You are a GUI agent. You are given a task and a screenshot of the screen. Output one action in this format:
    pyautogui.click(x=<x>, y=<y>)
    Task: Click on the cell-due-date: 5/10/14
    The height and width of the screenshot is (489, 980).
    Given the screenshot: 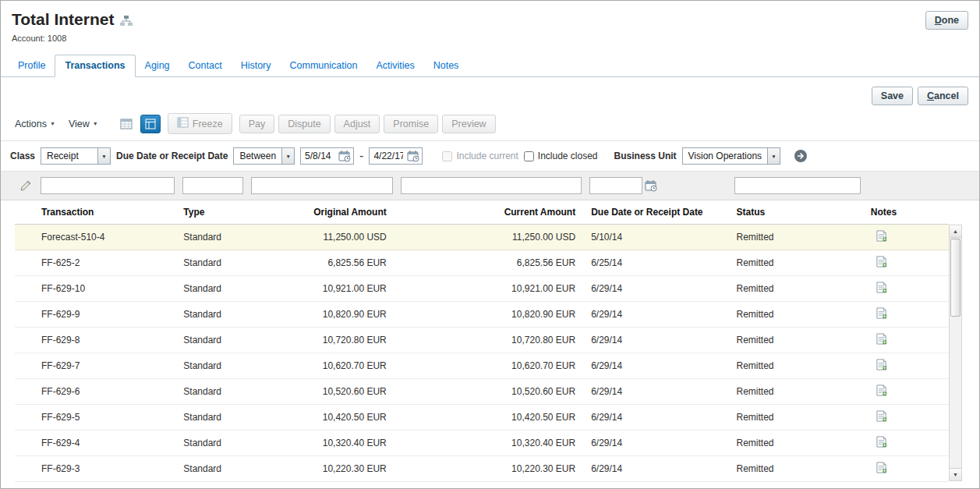 What is the action you would take?
    pyautogui.click(x=659, y=237)
    